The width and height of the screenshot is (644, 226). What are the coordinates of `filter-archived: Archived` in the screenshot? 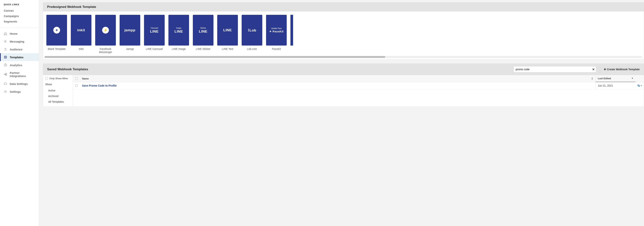 It's located at (58, 96).